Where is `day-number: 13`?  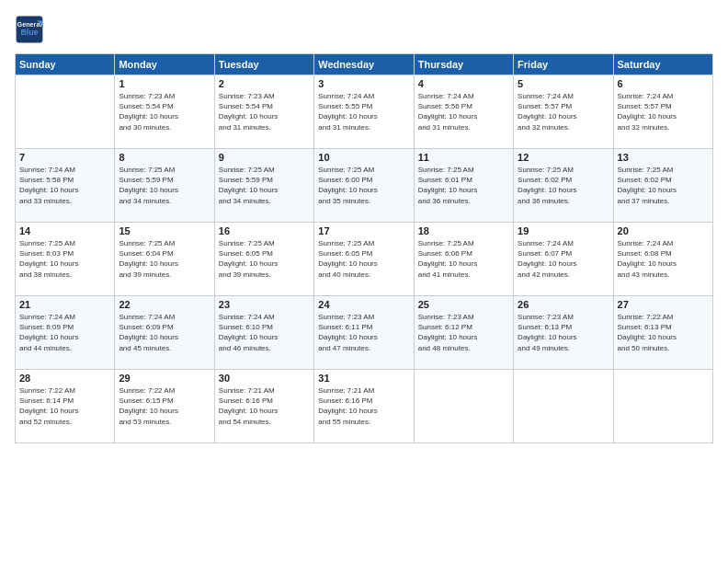 day-number: 13 is located at coordinates (664, 157).